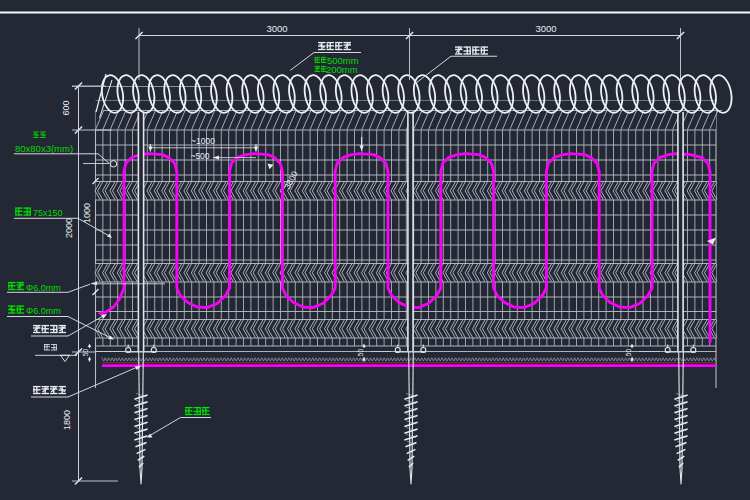 The height and width of the screenshot is (500, 750). Describe the element at coordinates (66, 108) in the screenshot. I see `svg-text: 600` at that location.